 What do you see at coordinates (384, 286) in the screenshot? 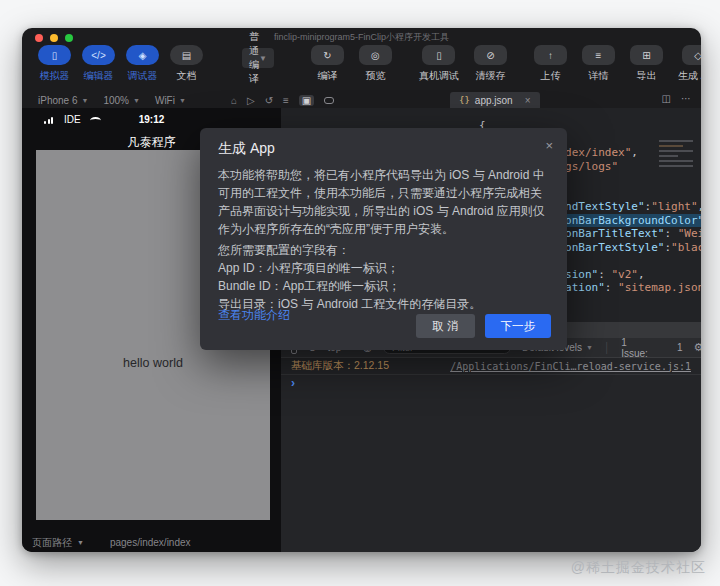
I see `fields-list: App ID：小程序项目的唯一标识；Bundle ID：App工程的唯一标识；导…` at bounding box center [384, 286].